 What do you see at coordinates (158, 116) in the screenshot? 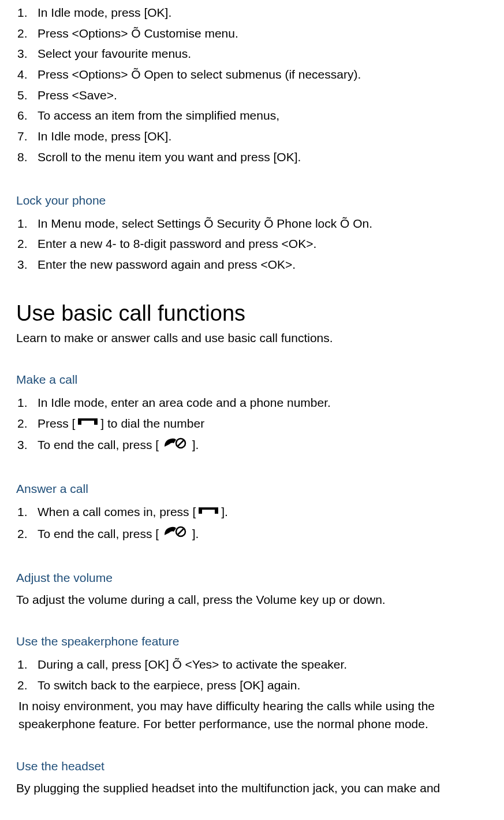
I see `item-text: To access an item from the simplified me…` at bounding box center [158, 116].